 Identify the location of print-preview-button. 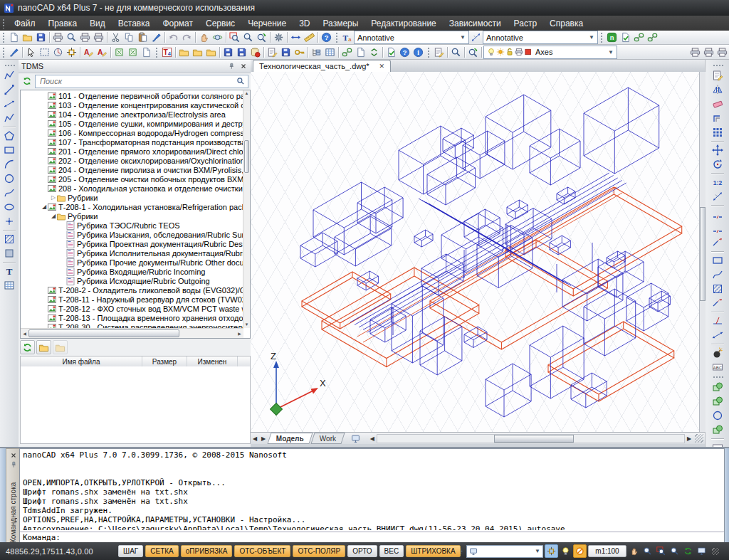
(71, 38).